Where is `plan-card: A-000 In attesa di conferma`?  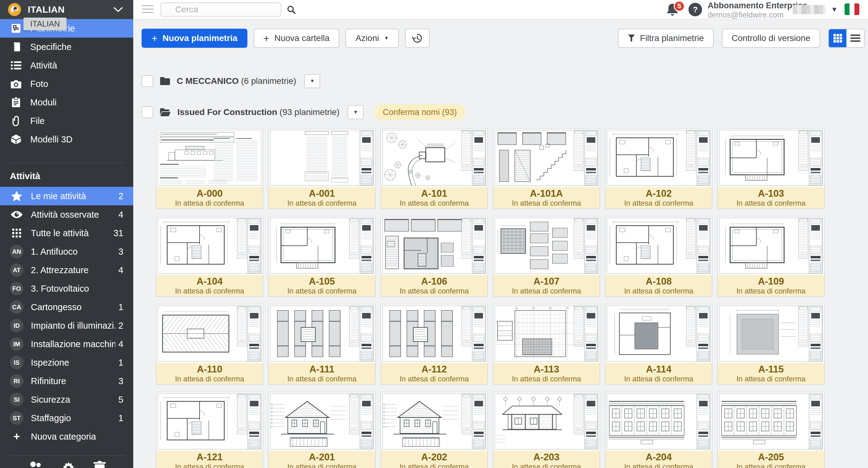
plan-card: A-000 In attesa di conferma is located at coordinates (210, 168).